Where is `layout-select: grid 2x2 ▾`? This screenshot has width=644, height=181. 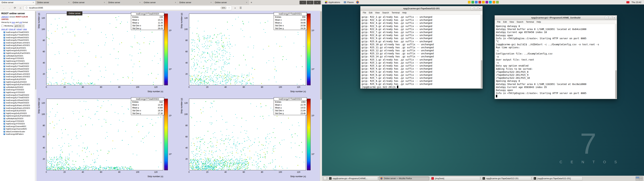
layout-select: grid 2x2 ▾ is located at coordinates (19, 26).